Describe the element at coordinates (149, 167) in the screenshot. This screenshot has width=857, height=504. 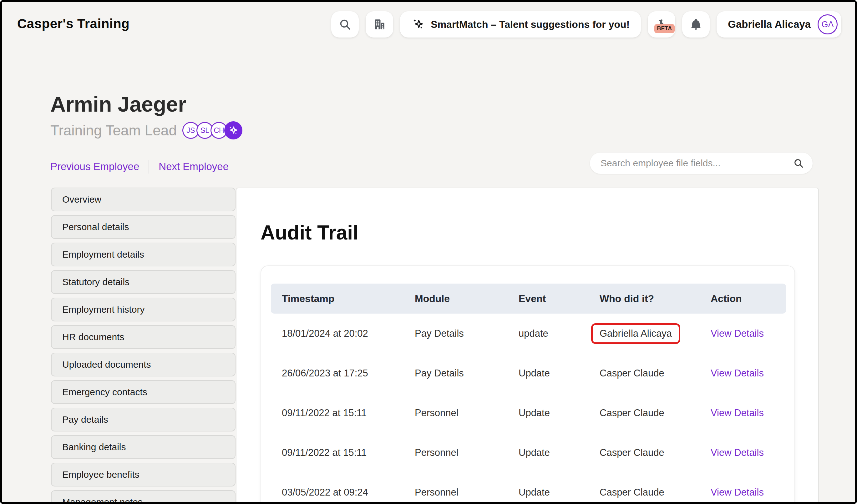
I see `nav-divider` at that location.